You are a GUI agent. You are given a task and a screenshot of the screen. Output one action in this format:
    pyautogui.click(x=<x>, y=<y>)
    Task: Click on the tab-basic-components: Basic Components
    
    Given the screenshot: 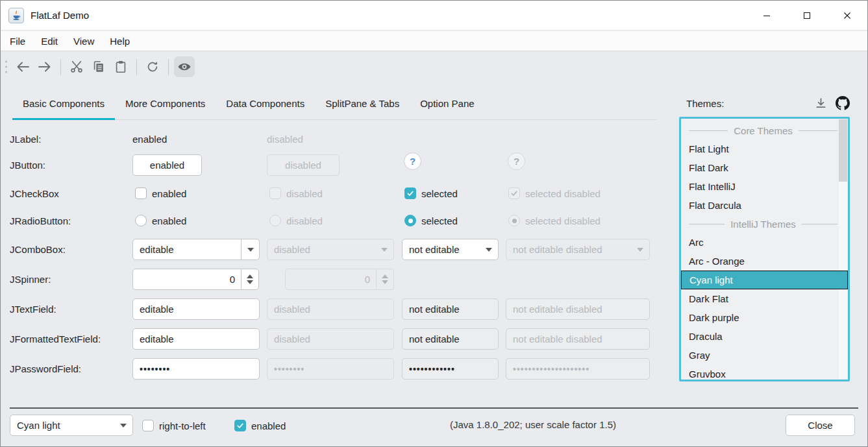 What is the action you would take?
    pyautogui.click(x=64, y=103)
    